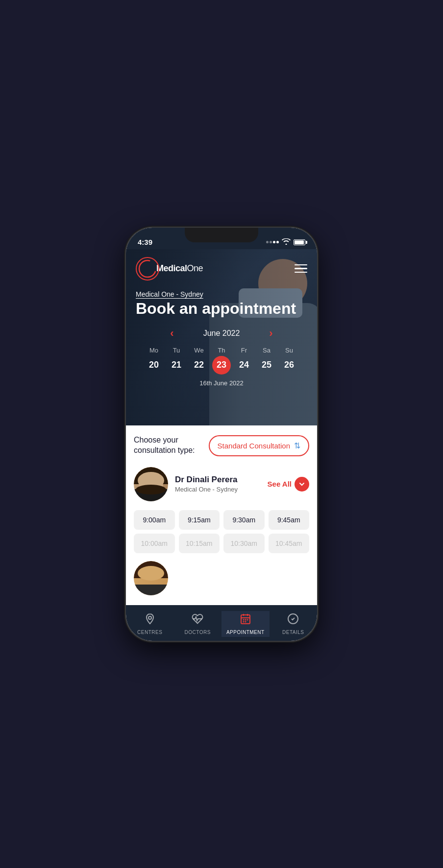 The image size is (443, 868). Describe the element at coordinates (289, 520) in the screenshot. I see `time-slot-945: 9:45am` at that location.